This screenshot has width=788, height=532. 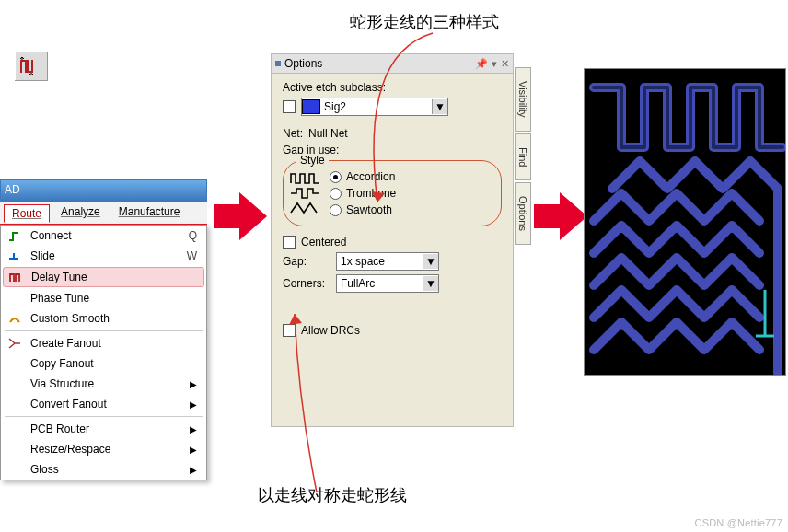 I want to click on subclass-value: Sig2, so click(x=376, y=107).